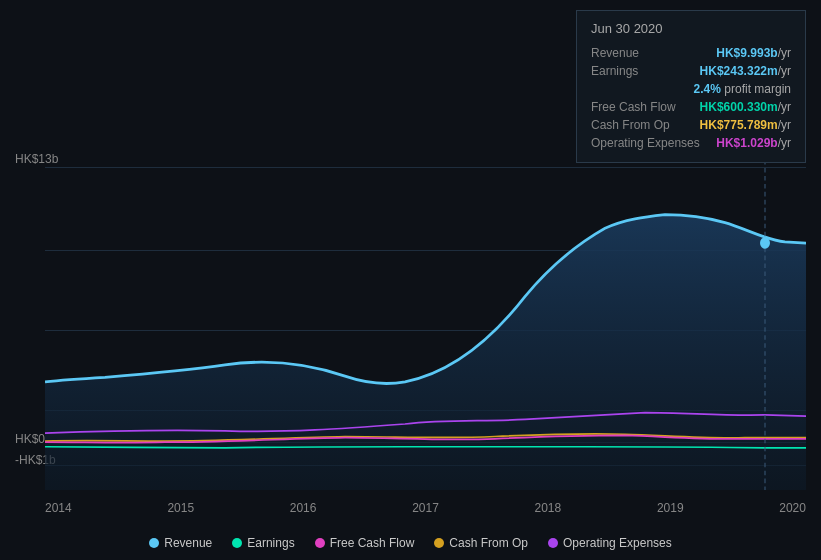 This screenshot has height=560, width=821. What do you see at coordinates (765, 242) in the screenshot?
I see `revenue-cursor-dot` at bounding box center [765, 242].